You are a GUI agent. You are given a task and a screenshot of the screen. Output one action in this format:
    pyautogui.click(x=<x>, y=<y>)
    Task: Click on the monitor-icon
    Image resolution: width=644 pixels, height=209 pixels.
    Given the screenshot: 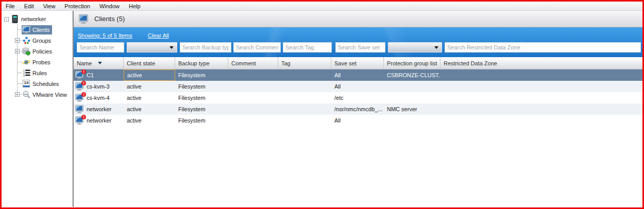 What is the action you would take?
    pyautogui.click(x=26, y=30)
    